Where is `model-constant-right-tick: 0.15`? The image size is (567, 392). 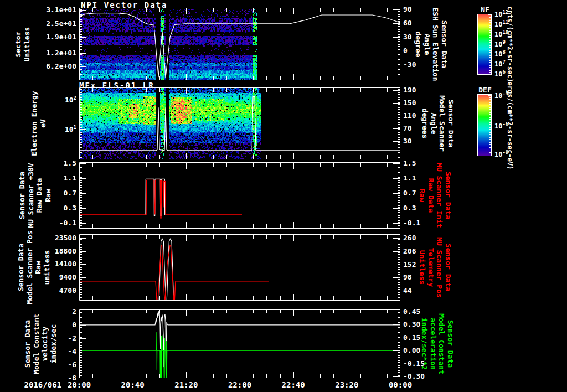 model-constant-right-tick: 0.15 is located at coordinates (412, 338).